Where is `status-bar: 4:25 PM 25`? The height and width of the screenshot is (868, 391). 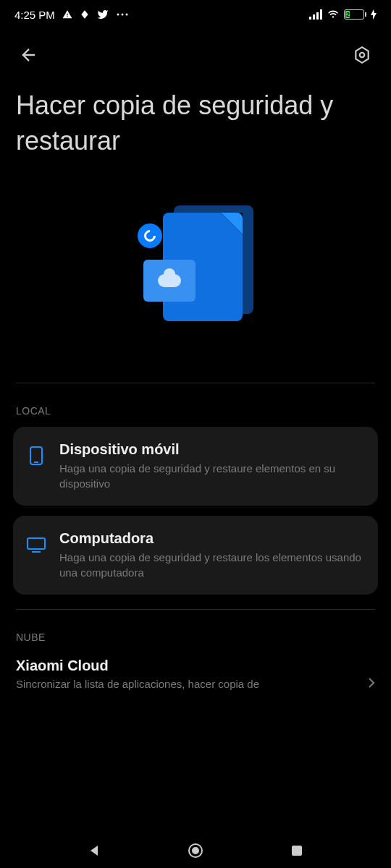 status-bar: 4:25 PM 25 is located at coordinates (196, 14).